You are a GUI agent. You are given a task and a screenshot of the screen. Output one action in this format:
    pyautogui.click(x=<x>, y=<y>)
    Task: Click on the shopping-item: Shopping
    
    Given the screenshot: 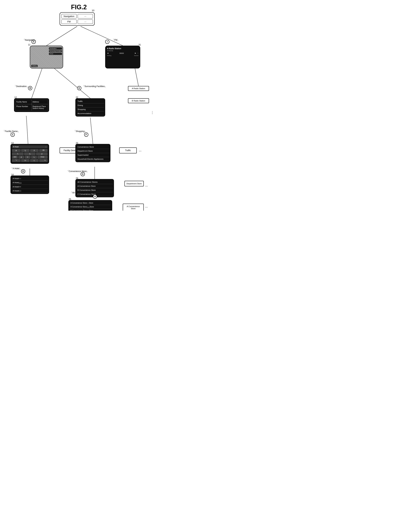 What is the action you would take?
    pyautogui.click(x=90, y=109)
    